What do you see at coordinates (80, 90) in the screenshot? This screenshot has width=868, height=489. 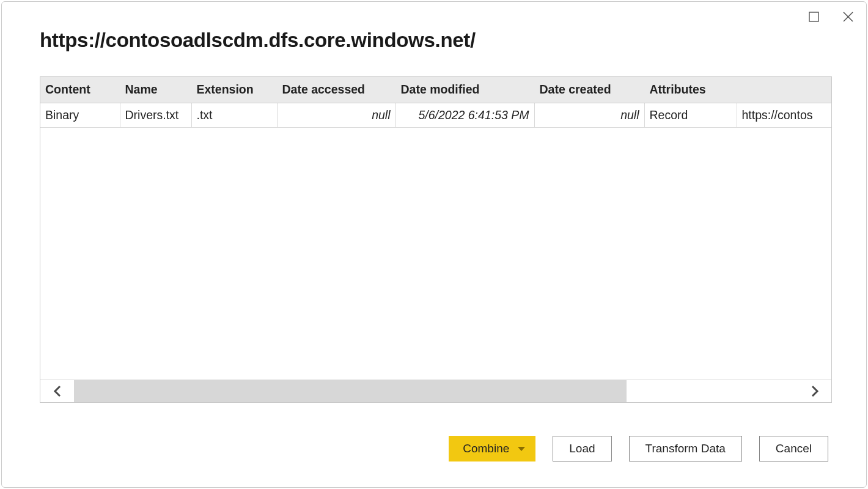 I see `col-header-content: Content` at bounding box center [80, 90].